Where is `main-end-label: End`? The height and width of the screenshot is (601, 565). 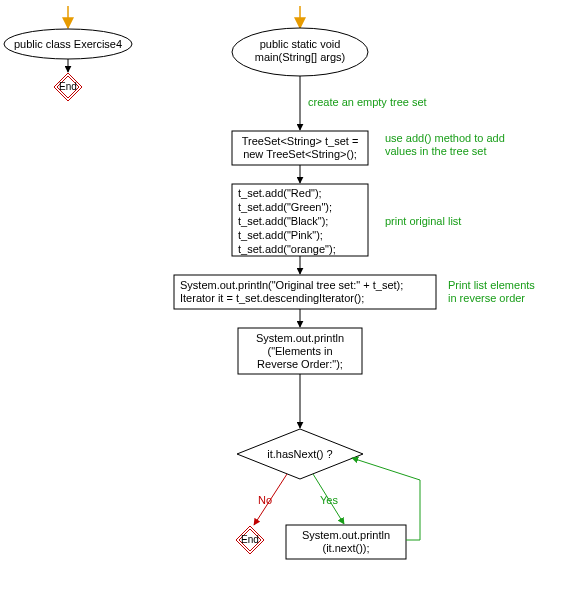
main-end-label: End is located at coordinates (250, 540).